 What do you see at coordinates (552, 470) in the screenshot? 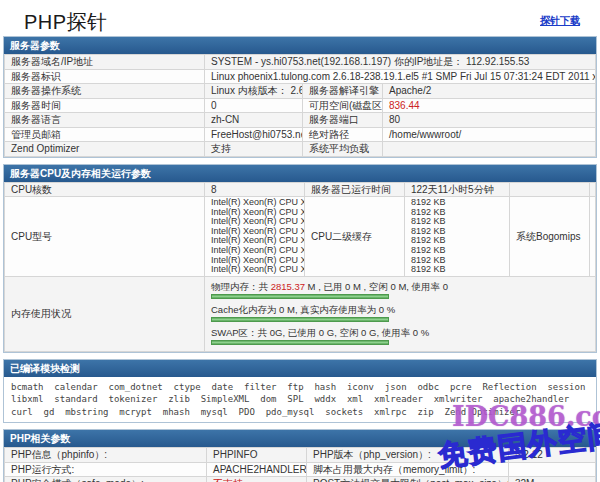
I see `memory-limit-value` at bounding box center [552, 470].